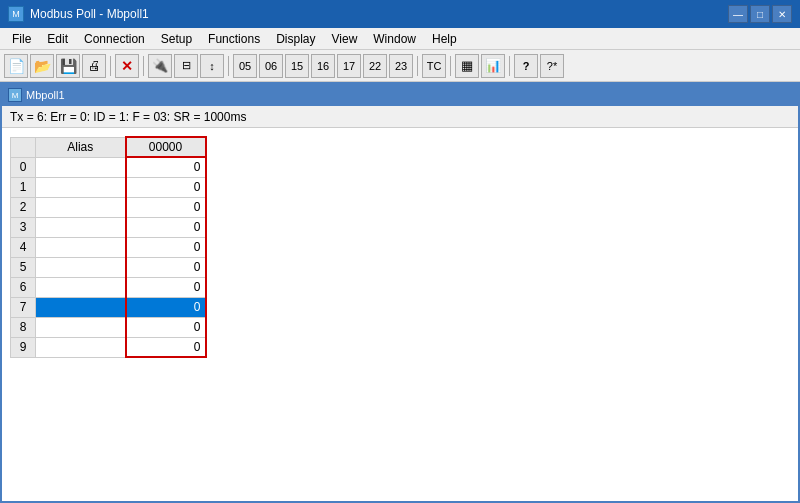 This screenshot has width=800, height=503. Describe the element at coordinates (526, 66) in the screenshot. I see `help-button: ?` at that location.